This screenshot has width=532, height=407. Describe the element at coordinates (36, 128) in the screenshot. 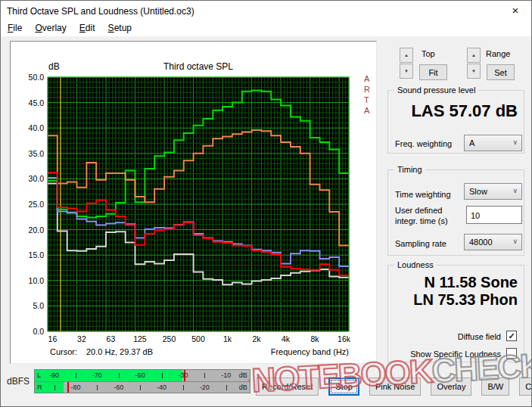

I see `svg-text: 40.0` at that location.